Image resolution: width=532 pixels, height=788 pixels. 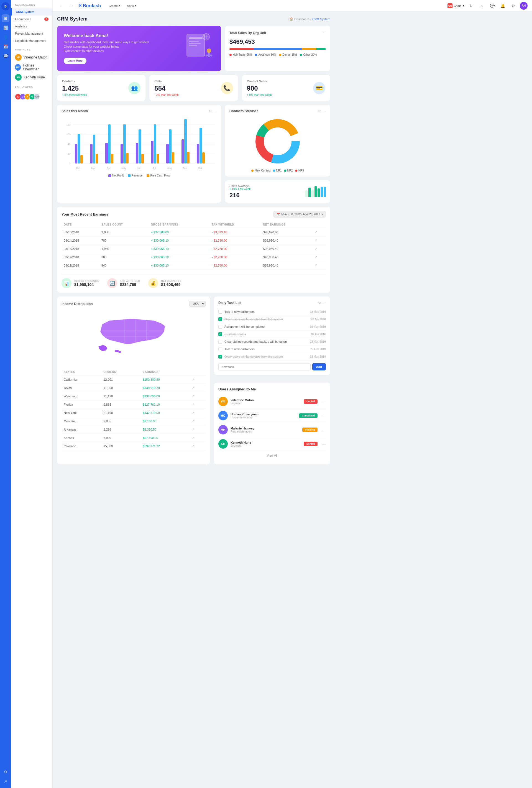 I want to click on mini-bar-chart, so click(x=316, y=192).